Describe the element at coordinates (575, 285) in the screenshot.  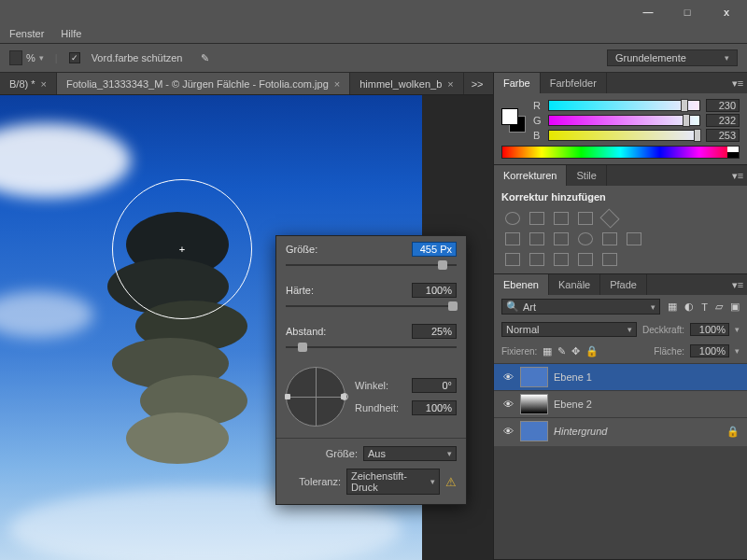
I see `tab-kanale: Kanäle` at that location.